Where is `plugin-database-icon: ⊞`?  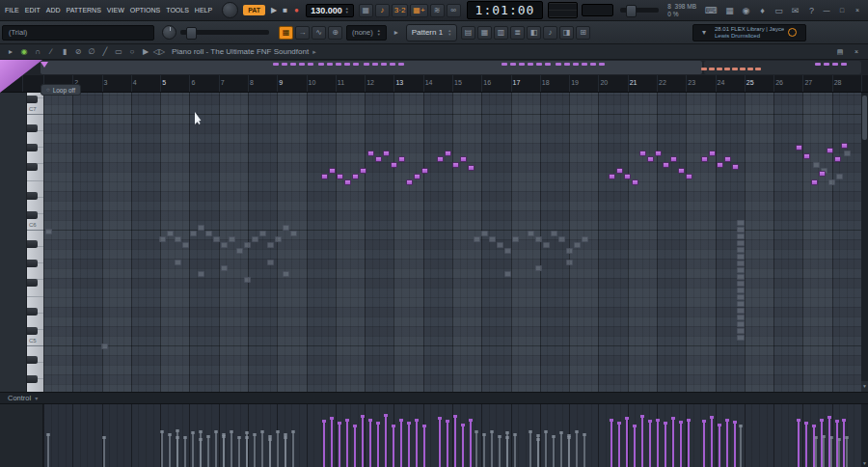 plugin-database-icon: ⊞ is located at coordinates (583, 33).